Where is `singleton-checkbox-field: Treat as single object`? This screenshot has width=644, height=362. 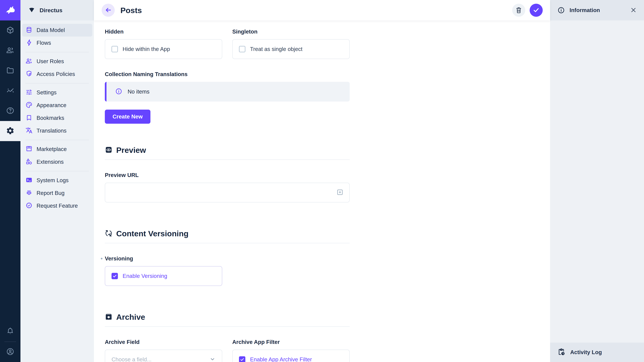 singleton-checkbox-field: Treat as single object is located at coordinates (291, 49).